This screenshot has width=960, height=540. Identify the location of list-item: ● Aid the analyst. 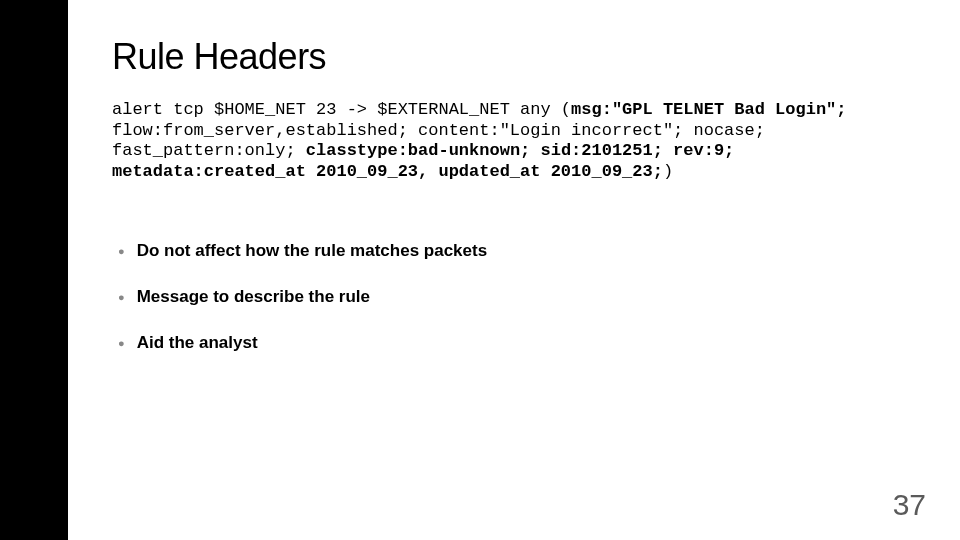
(512, 343).